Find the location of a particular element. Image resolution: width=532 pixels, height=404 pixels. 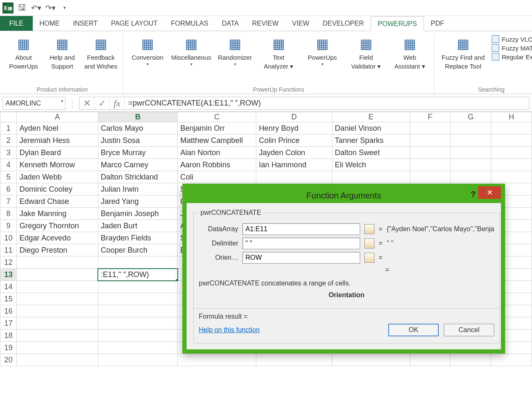

cell-E3: Dalton Sweet is located at coordinates (371, 153).